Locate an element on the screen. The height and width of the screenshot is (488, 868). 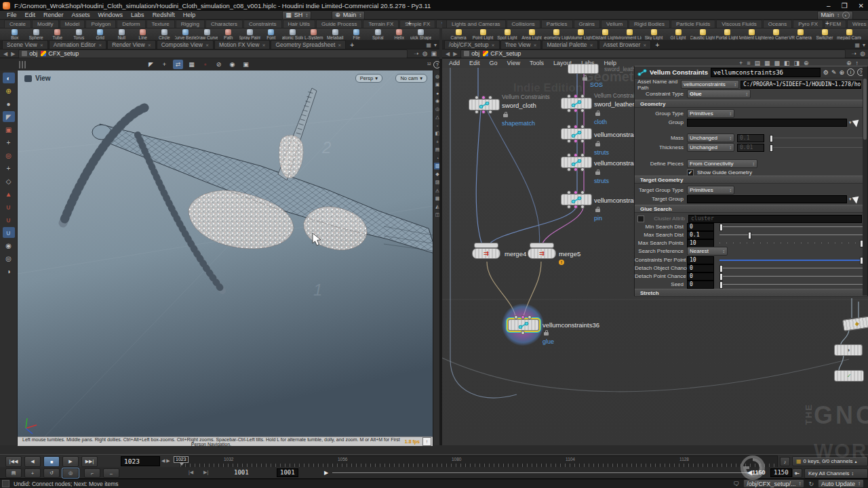
shelf-tab: Oceans is located at coordinates (778, 24).